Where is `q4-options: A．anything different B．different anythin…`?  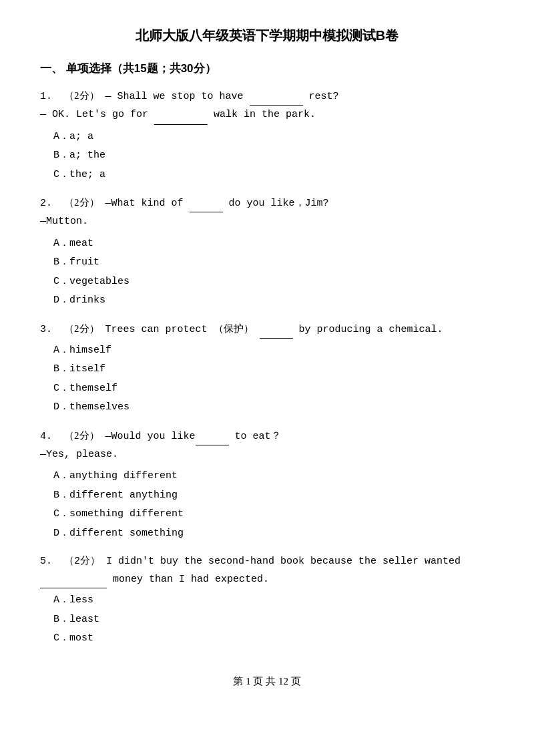 q4-options: A．anything different B．different anythin… is located at coordinates (274, 505).